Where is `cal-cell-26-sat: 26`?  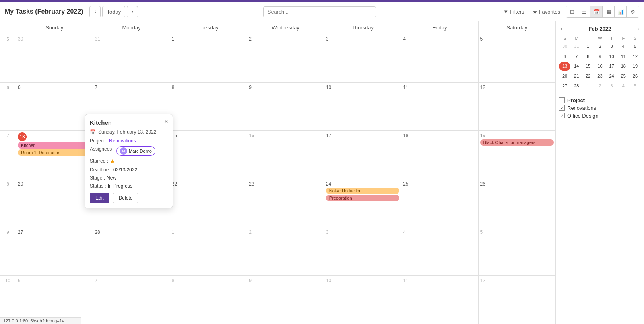
cal-cell-26-sat: 26 is located at coordinates (517, 203).